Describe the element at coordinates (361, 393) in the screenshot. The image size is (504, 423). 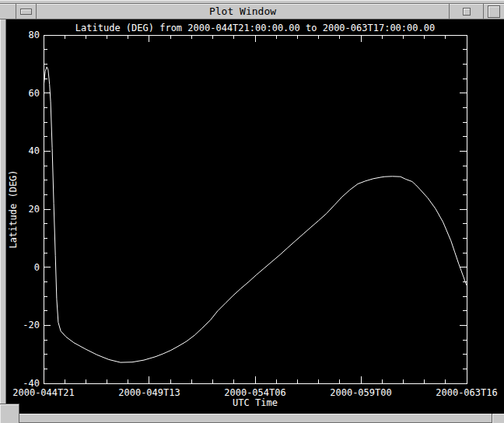
I see `x-tick-label: 2000-059T00` at that location.